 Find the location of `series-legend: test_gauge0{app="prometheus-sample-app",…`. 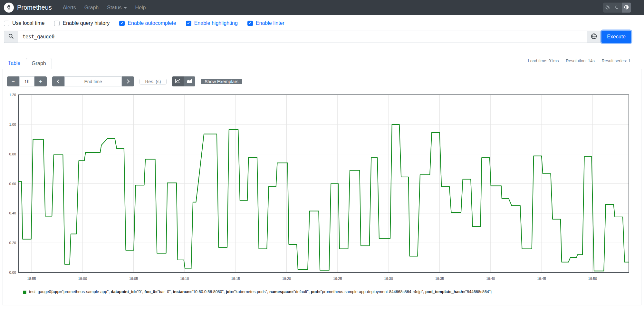

series-legend: test_gauge0{app="prometheus-sample-app",… is located at coordinates (332, 292).